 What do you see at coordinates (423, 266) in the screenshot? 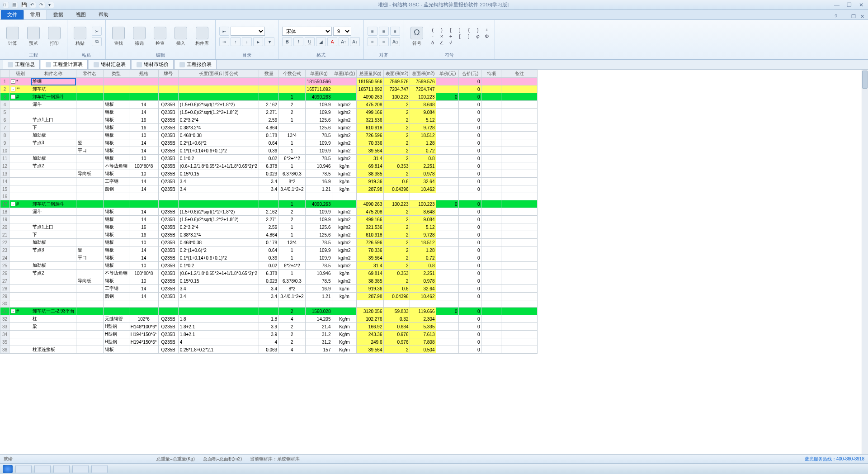
I see `cell: 0.8` at bounding box center [423, 266].